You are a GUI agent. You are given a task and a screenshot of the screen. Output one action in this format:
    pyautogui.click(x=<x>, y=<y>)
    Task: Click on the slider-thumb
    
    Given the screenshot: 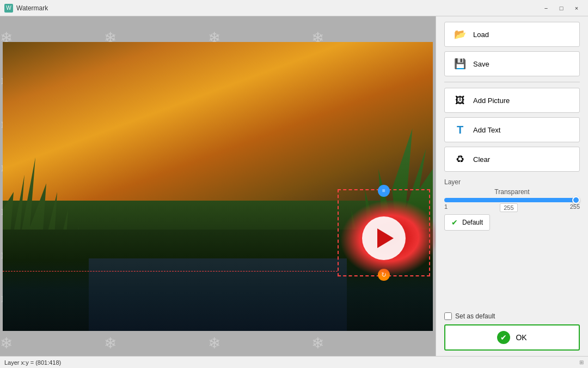 What is the action you would take?
    pyautogui.click(x=576, y=200)
    